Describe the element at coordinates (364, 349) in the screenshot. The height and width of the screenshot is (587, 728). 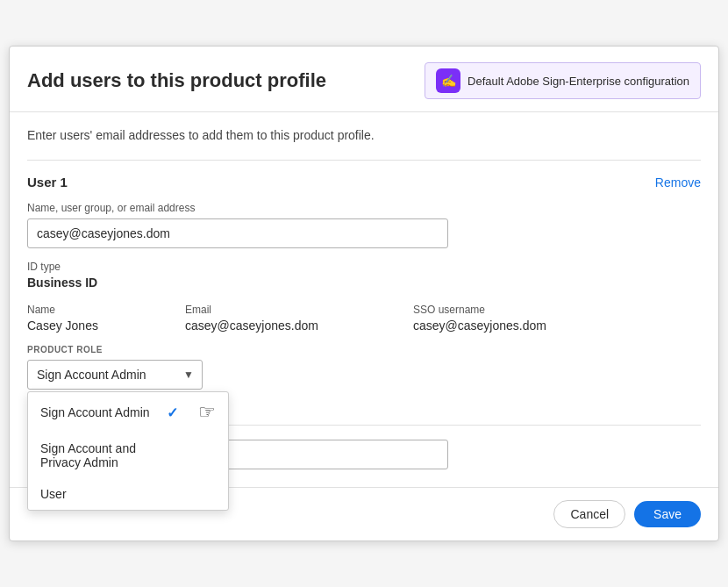
I see `product-role-label: PRODUCT ROLE` at that location.